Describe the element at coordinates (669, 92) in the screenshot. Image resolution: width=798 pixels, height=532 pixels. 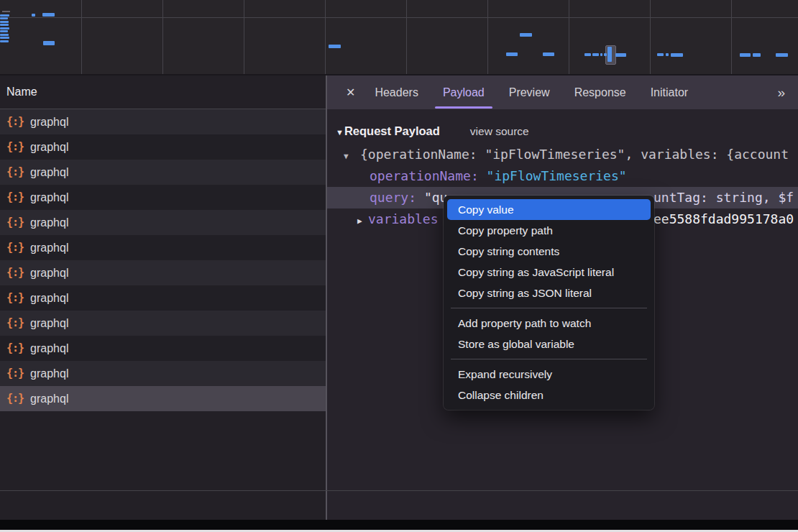
I see `tab-initiator: Initiator` at that location.